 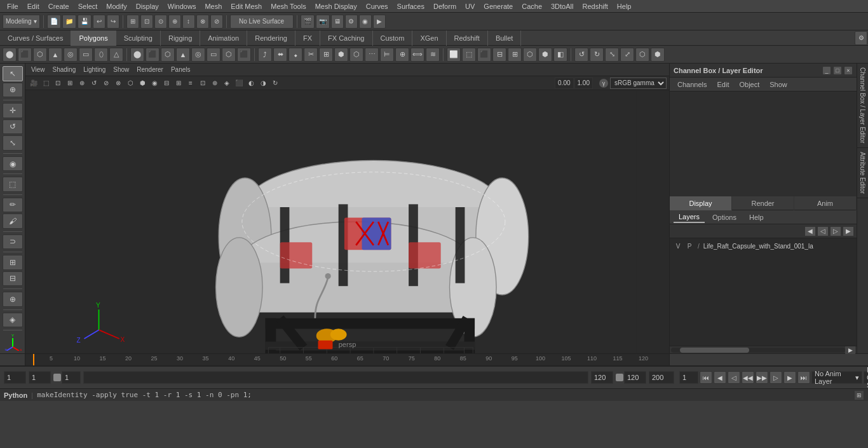 I want to click on paint-button: 🖌, so click(x=13, y=221).